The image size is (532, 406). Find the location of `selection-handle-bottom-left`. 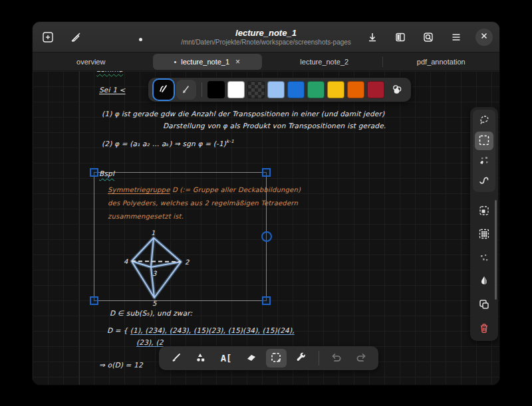

selection-handle-bottom-left is located at coordinates (94, 300).